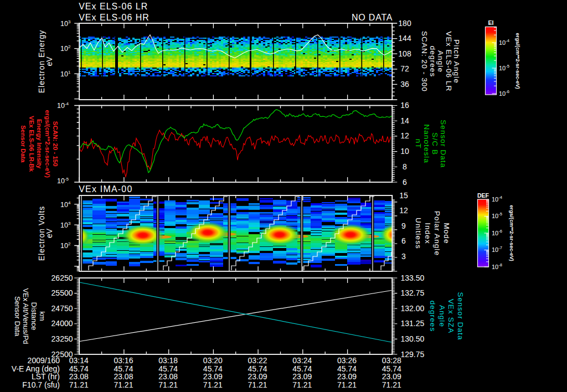 Image resolution: width=567 pixels, height=392 pixels. Describe the element at coordinates (79, 360) in the screenshot. I see `svg-text: 03:14` at that location.